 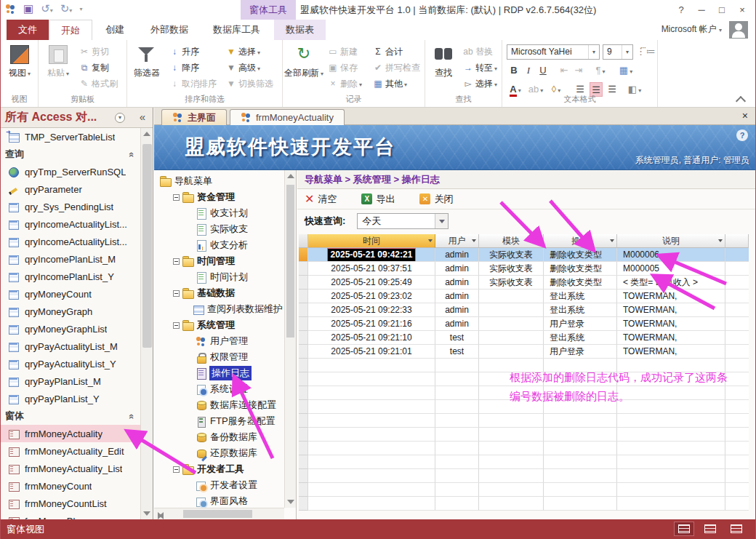 What do you see at coordinates (28, 9) in the screenshot?
I see `save-icon: ▣` at bounding box center [28, 9].